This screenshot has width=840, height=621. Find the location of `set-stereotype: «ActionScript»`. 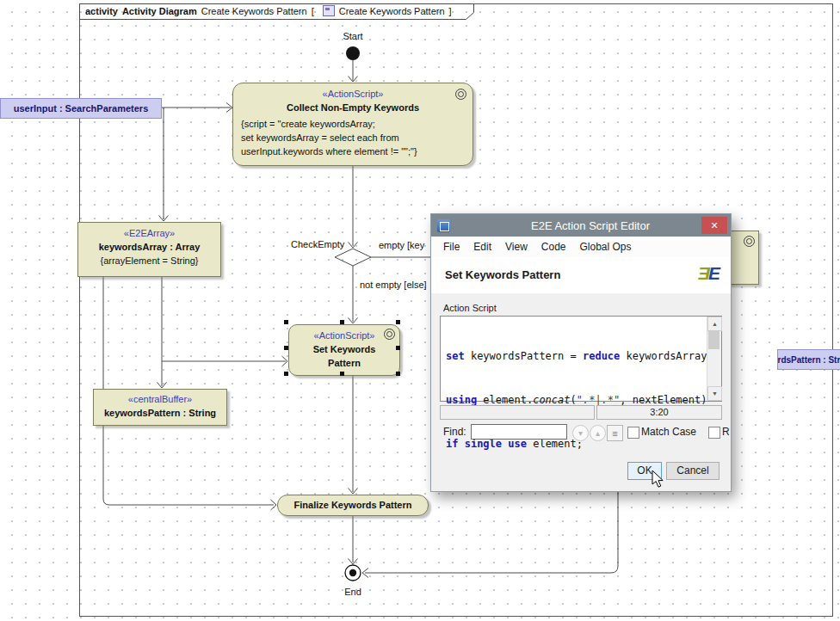

set-stereotype: «ActionScript» is located at coordinates (344, 335).